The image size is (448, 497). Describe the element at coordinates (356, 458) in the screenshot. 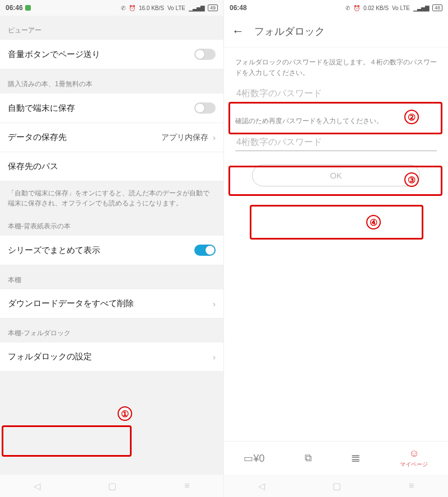

I see `nav-shelf: 𝌆` at that location.